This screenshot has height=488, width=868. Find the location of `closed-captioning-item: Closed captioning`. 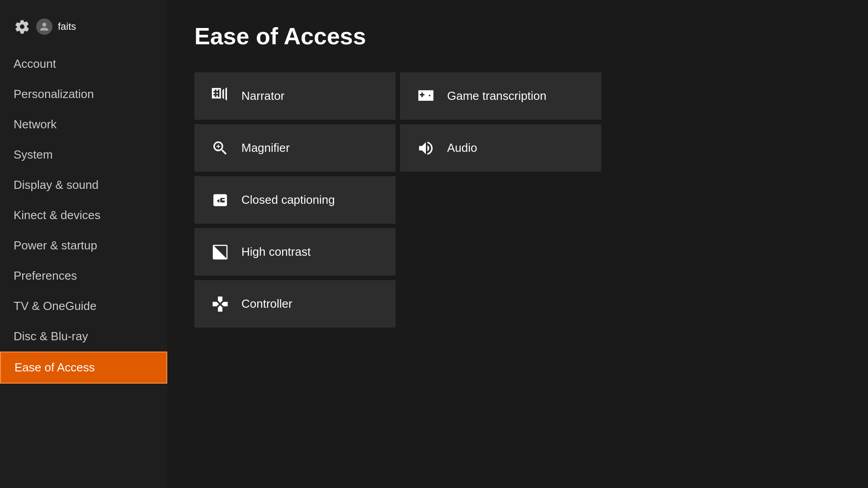

closed-captioning-item: Closed captioning is located at coordinates (295, 200).